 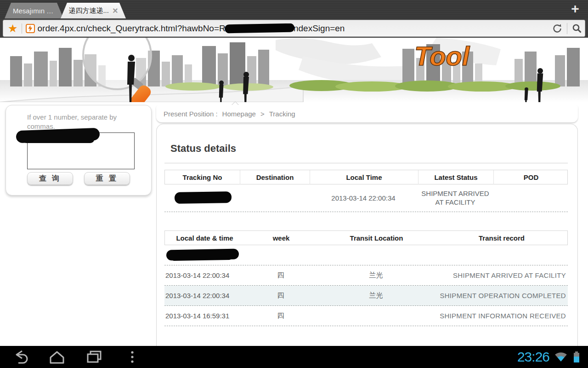 I want to click on recent-apps-button, so click(x=94, y=357).